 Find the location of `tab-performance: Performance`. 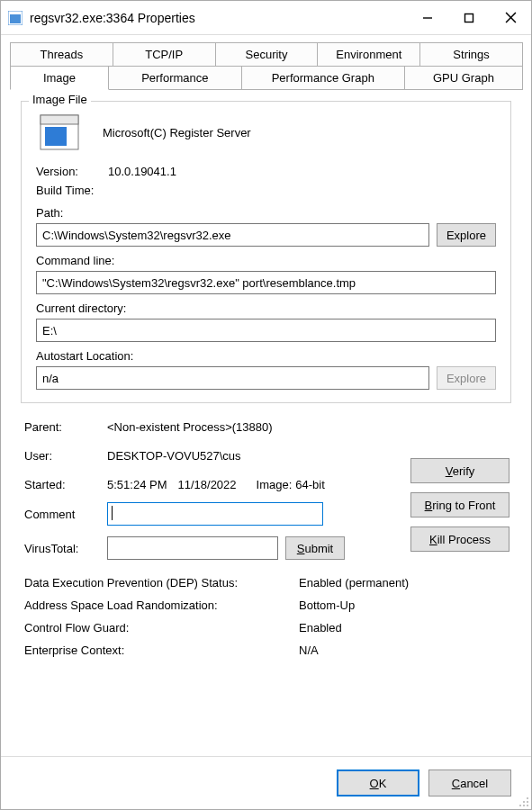

tab-performance: Performance is located at coordinates (175, 77).